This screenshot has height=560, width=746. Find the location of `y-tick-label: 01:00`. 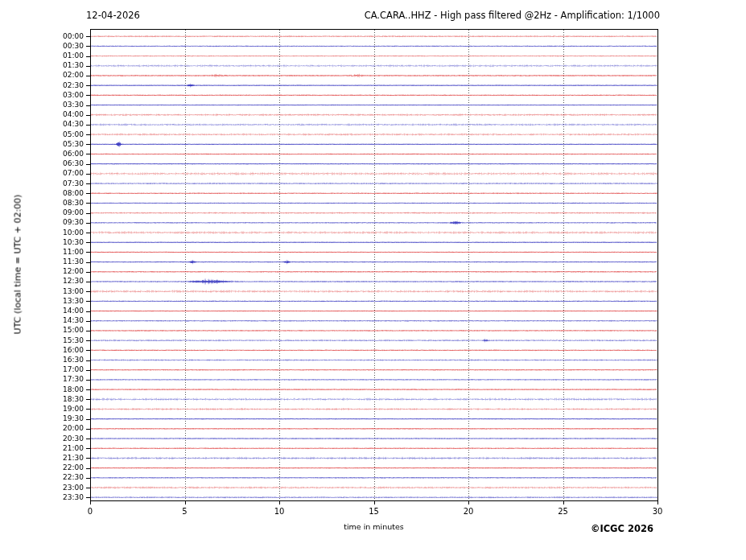

y-tick-label: 01:00 is located at coordinates (57, 56).